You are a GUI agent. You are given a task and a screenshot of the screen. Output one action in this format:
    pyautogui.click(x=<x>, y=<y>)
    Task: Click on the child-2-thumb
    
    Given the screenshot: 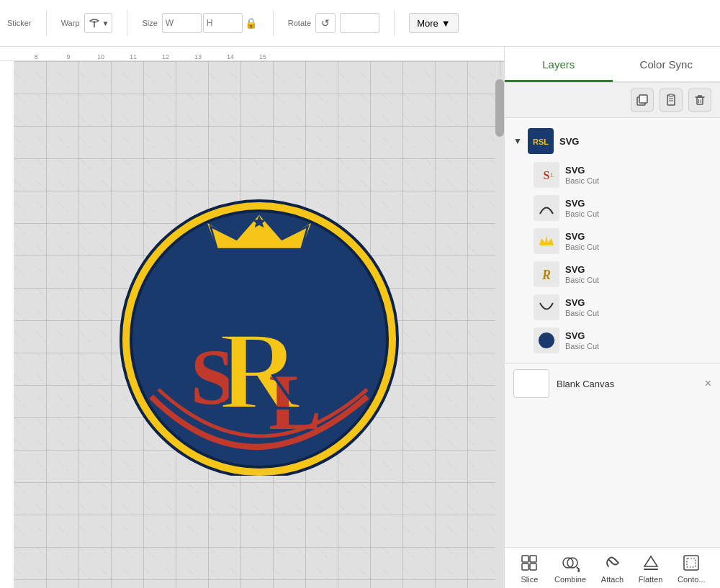 What is the action you would take?
    pyautogui.click(x=546, y=208)
    